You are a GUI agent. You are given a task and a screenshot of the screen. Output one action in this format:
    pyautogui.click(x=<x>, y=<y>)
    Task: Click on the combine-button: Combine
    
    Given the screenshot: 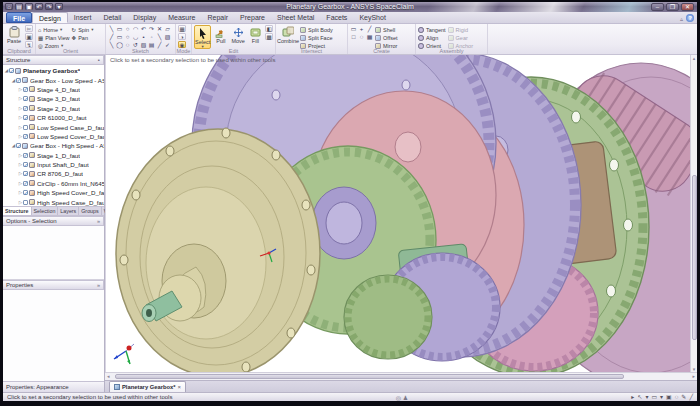 What is the action you would take?
    pyautogui.click(x=288, y=34)
    